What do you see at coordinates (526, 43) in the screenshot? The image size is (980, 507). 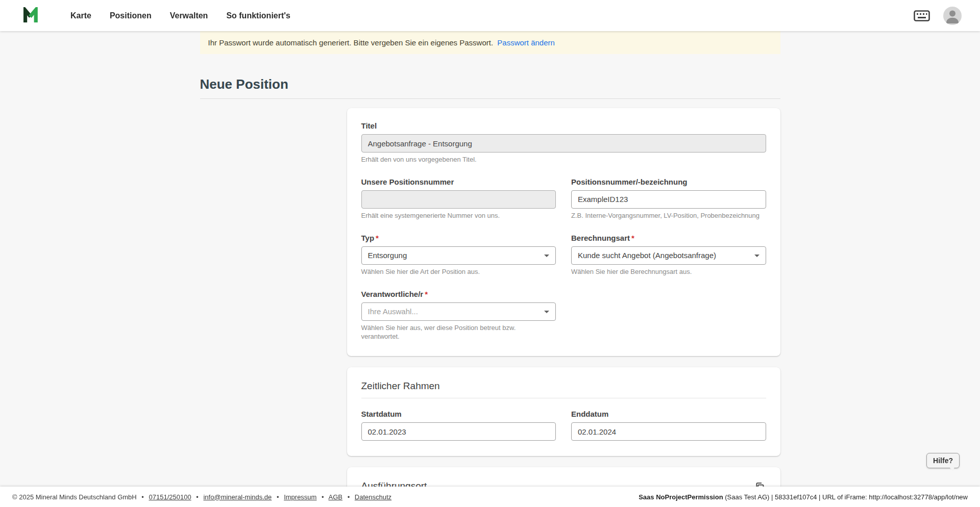 I see `password-change-link: Passwort ändern` at bounding box center [526, 43].